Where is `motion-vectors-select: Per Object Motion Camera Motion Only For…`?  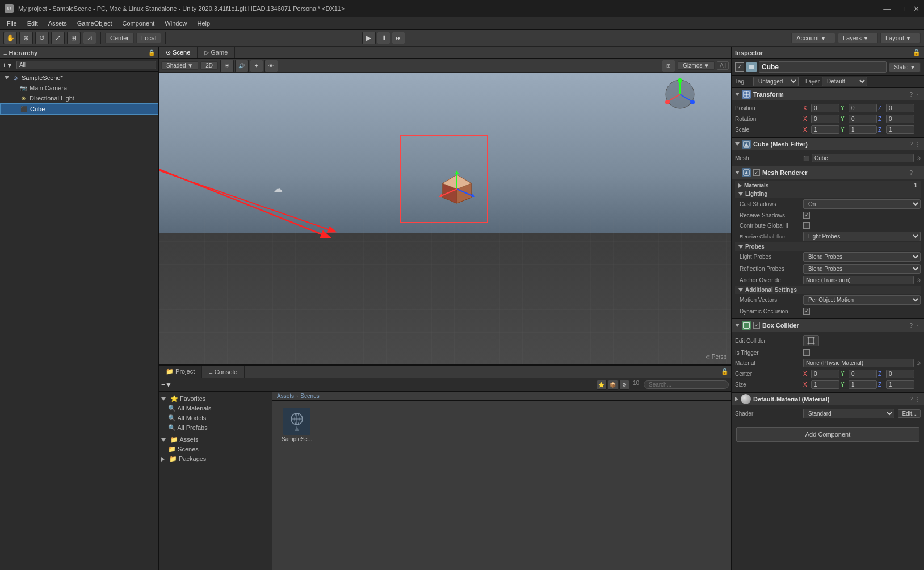 motion-vectors-select: Per Object Motion Camera Motion Only For… is located at coordinates (862, 300).